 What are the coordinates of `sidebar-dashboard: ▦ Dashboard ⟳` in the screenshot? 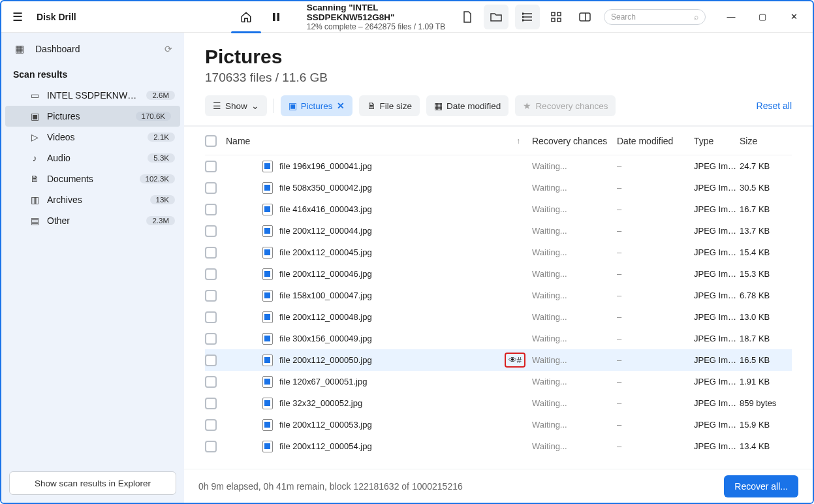 It's located at (93, 49).